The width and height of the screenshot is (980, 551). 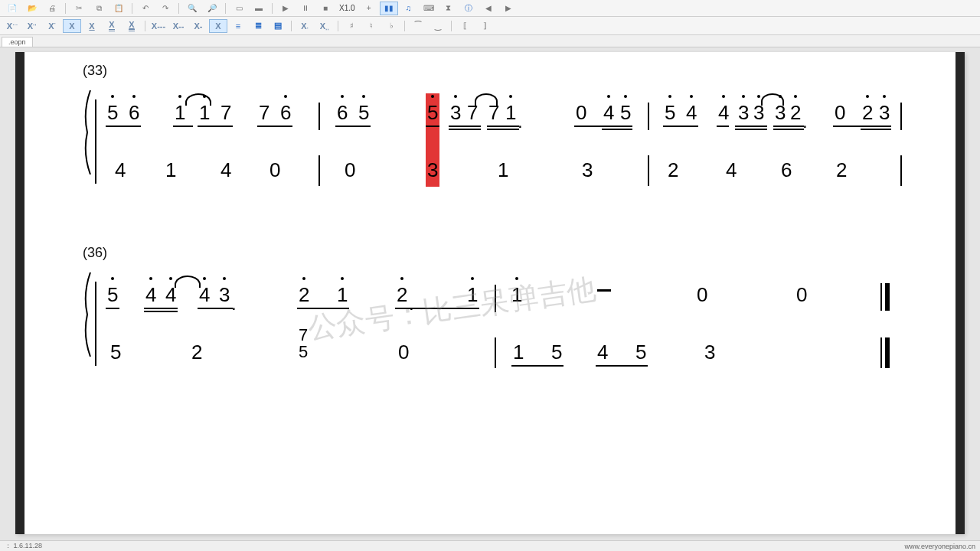 I want to click on dotted-2: X--, so click(x=178, y=26).